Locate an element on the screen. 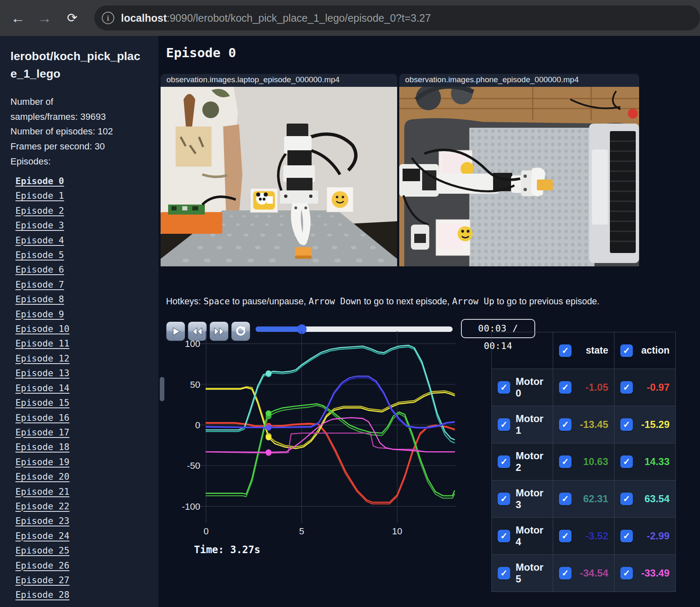 The height and width of the screenshot is (607, 700). address-bar: i localhost:9090/lerobot/koch_pick_place… is located at coordinates (397, 18).